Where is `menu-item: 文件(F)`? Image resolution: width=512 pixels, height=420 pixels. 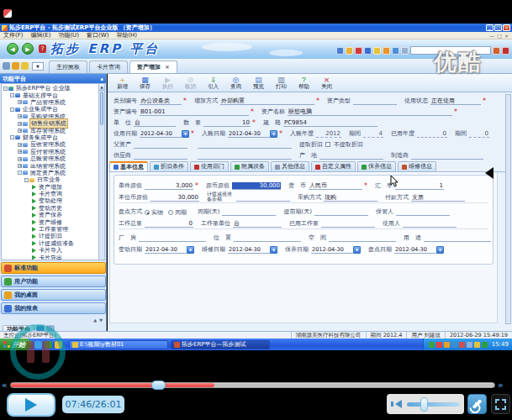 menu-item: 文件(F) is located at coordinates (13, 35).